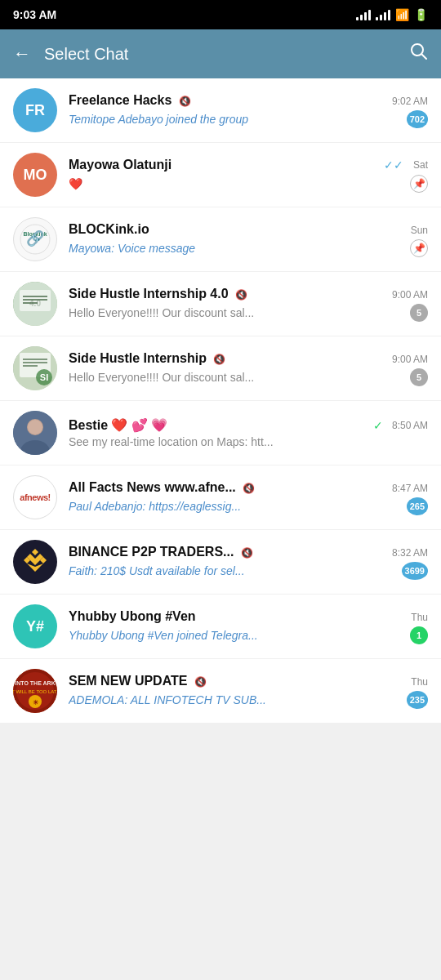  Describe the element at coordinates (157, 571) in the screenshot. I see `chat-preview-binance: Faith: 210$ Usdt available for sel...` at that location.